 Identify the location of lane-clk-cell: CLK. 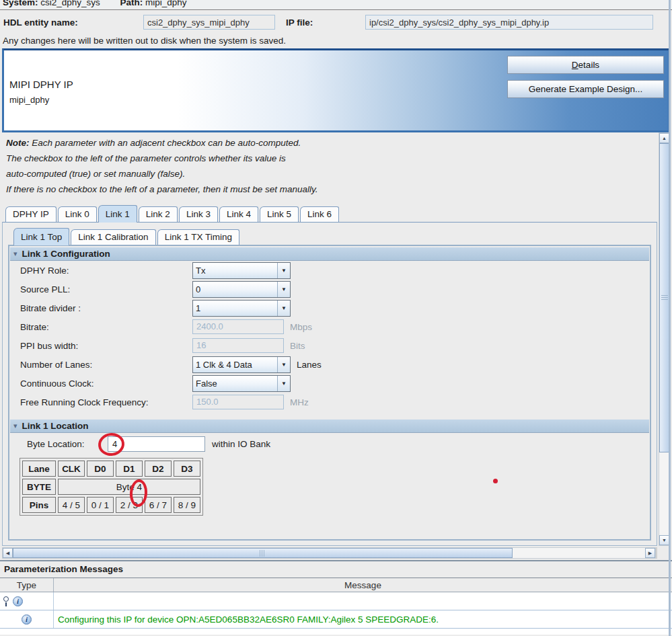
(71, 469).